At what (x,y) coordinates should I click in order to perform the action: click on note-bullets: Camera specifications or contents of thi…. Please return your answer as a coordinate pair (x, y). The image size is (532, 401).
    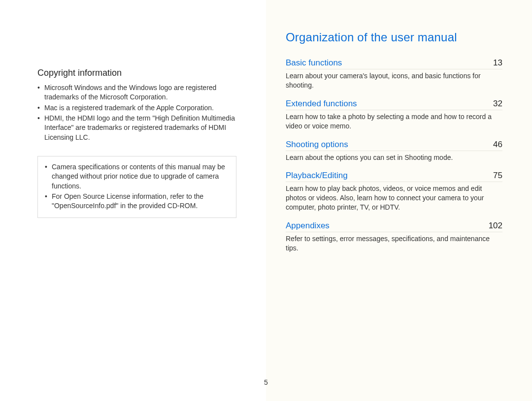
    Looking at the image, I should click on (137, 187).